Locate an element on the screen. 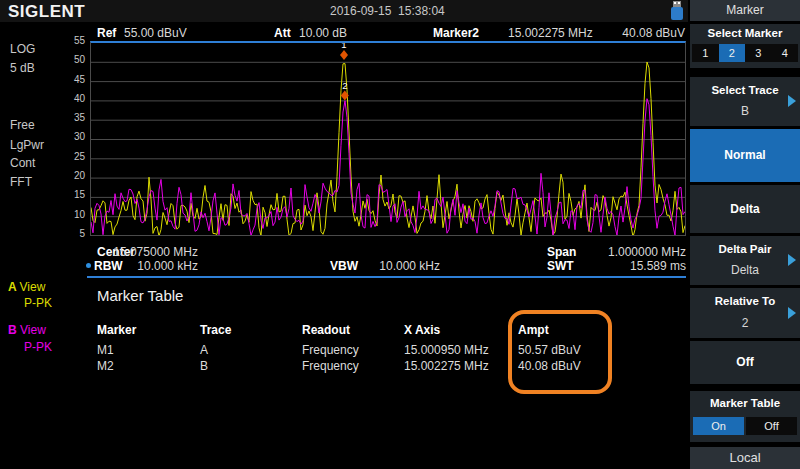  span-label: Span is located at coordinates (562, 252).